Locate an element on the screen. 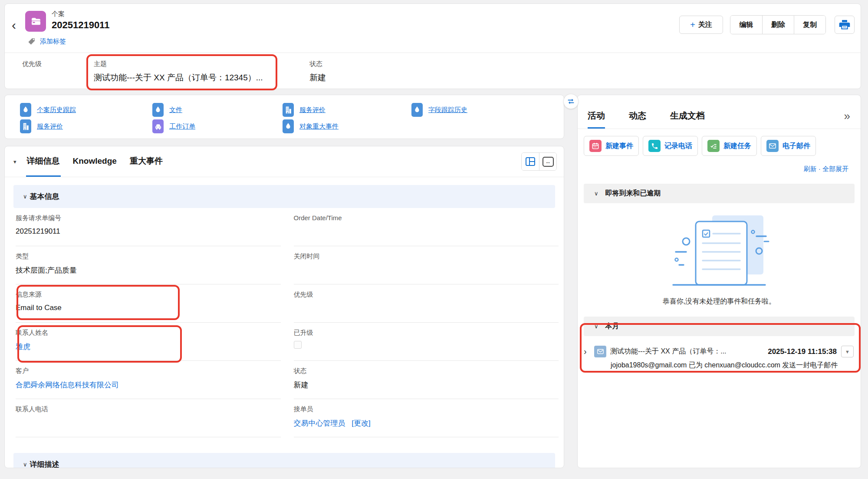  follow-button: 关注 is located at coordinates (701, 25).